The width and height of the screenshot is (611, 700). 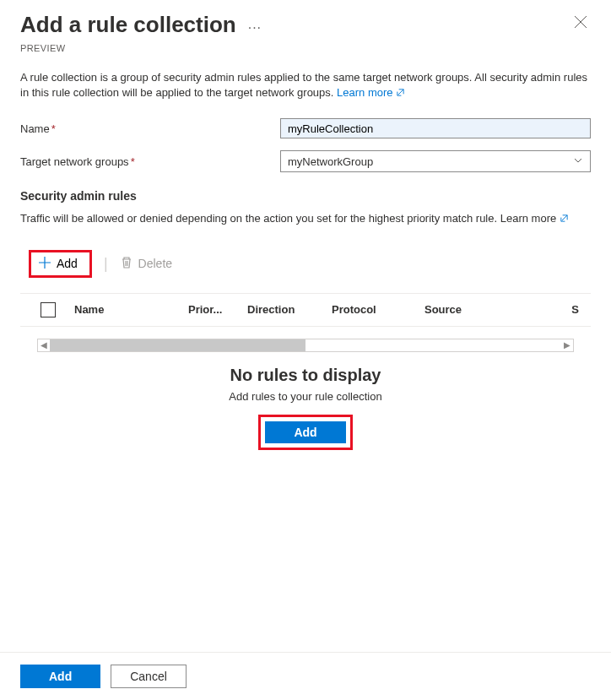 I want to click on preview-badge: PREVIEW, so click(x=306, y=54).